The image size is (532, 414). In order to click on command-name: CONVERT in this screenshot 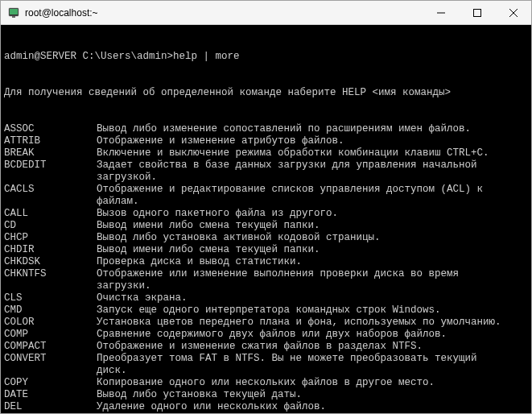, I will do `click(50, 359)`.